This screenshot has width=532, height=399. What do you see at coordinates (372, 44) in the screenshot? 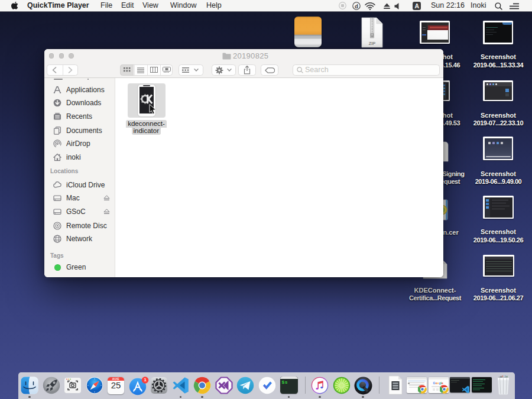
I see `svg-text: ZIP` at bounding box center [372, 44].